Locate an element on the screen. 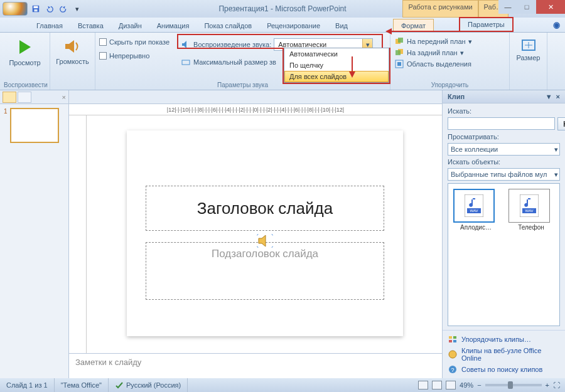  tab-slideshow: Показ слайдов is located at coordinates (228, 26).